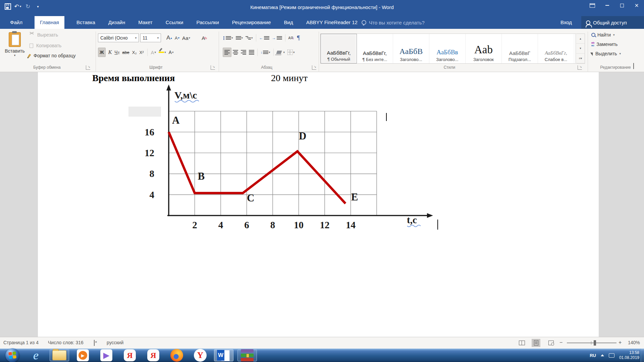 This screenshot has width=644, height=362. I want to click on sort-button: АЯ↓, so click(291, 38).